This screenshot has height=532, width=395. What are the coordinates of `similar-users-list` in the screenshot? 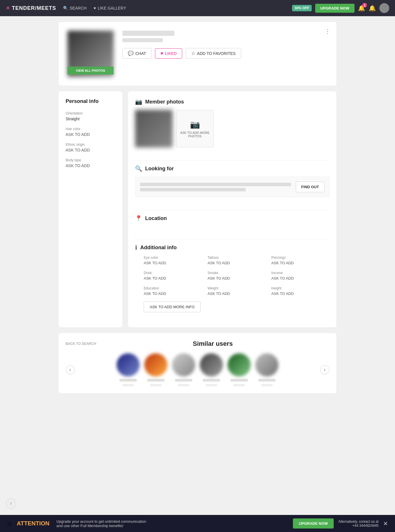 It's located at (198, 370).